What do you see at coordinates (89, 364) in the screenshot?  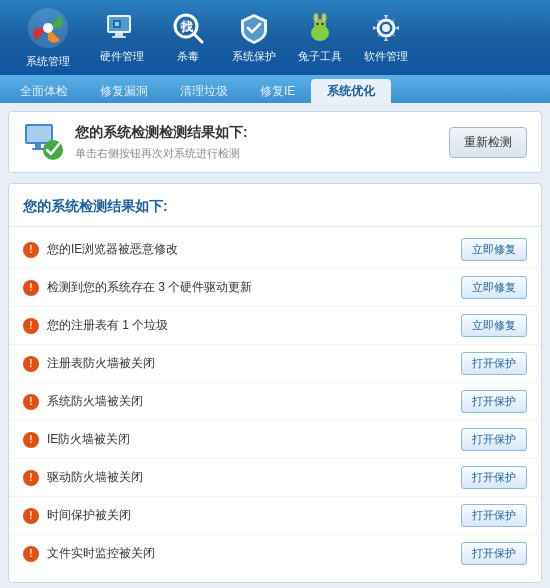 I see `result-left: ! 注册表防火墙被关闭` at bounding box center [89, 364].